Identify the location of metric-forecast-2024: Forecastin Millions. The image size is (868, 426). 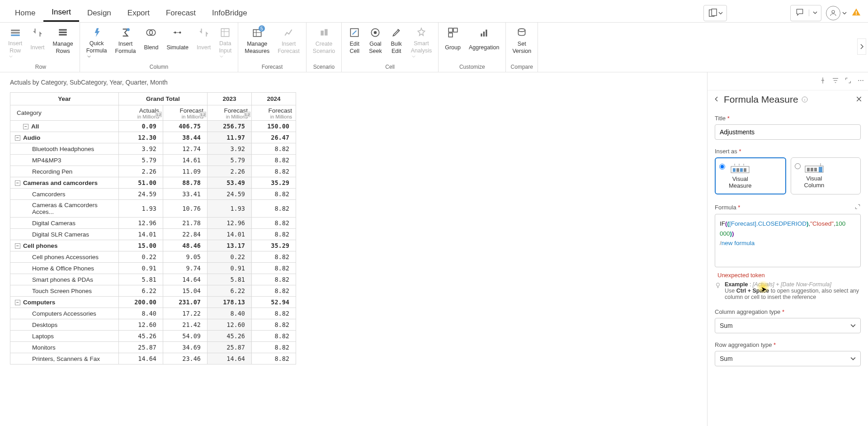
(274, 113).